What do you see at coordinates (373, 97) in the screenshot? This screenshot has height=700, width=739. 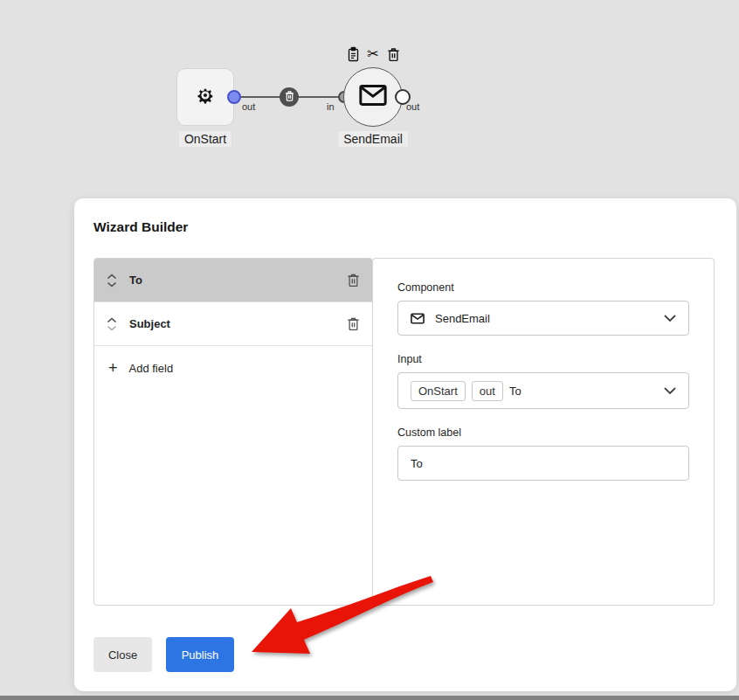 I see `node-sendemail` at bounding box center [373, 97].